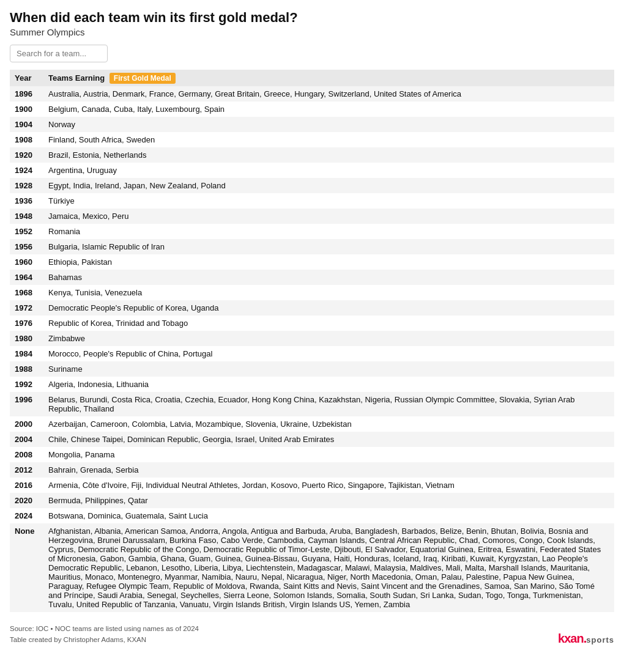  Describe the element at coordinates (329, 139) in the screenshot. I see `teams-cell: Finland, South Africa, Sweden` at that location.